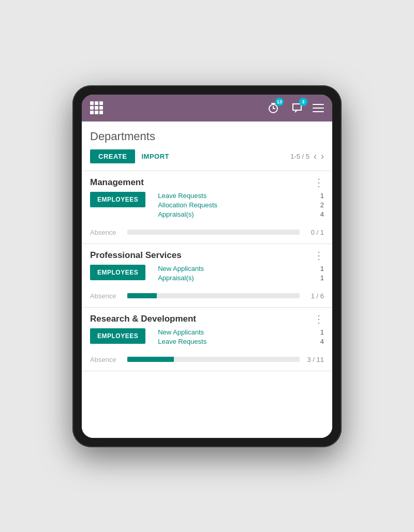 The height and width of the screenshot is (532, 414). What do you see at coordinates (207, 208) in the screenshot?
I see `department-card: Management ⋮ EMPLOYEES Leave Requests 1 …` at bounding box center [207, 208].